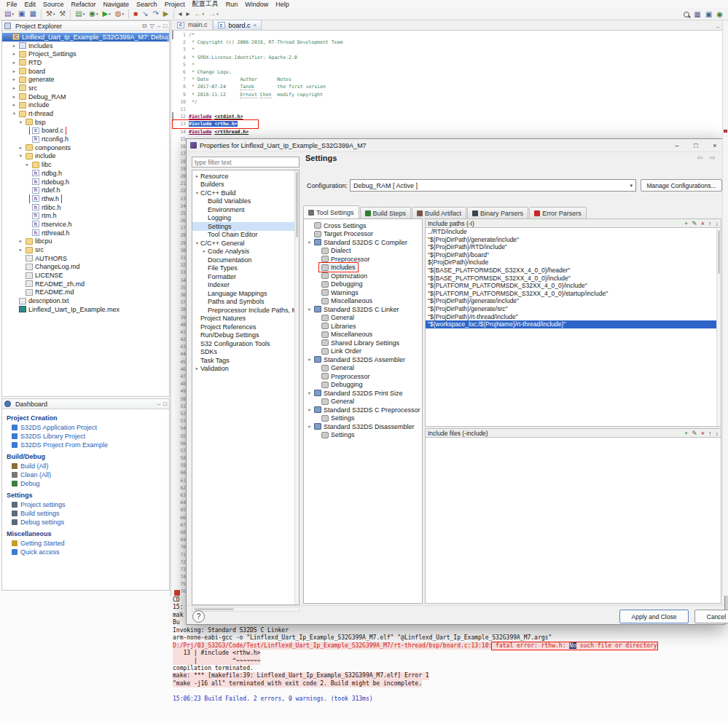 Image resolution: width=728 pixels, height=721 pixels. Describe the element at coordinates (86, 310) in the screenshot. I see `tree-item-linflexd-uart-ip-example-mex: Linflexd_Uart_Ip_Example.mex` at that location.